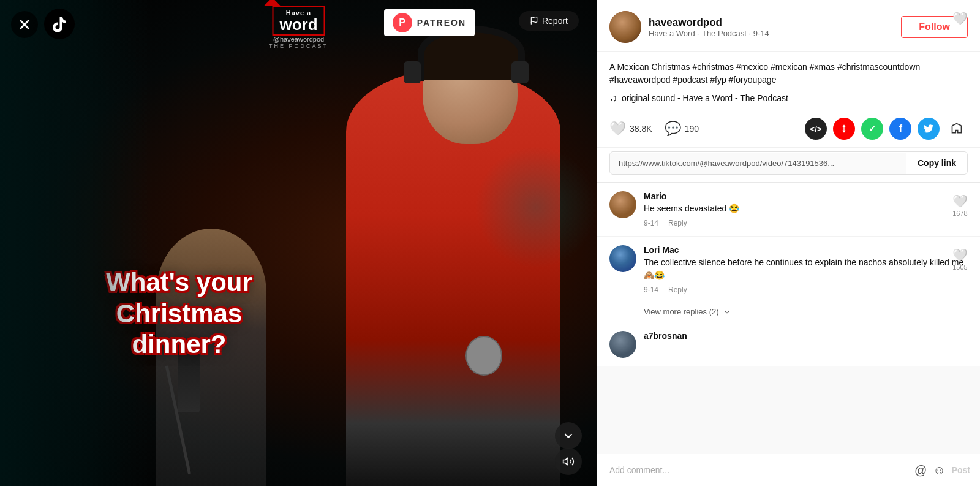 Image resolution: width=980 pixels, height=486 pixels. Describe the element at coordinates (789, 74) in the screenshot. I see `caption-text: A Mexican Christmas #christmas #mexico #…` at that location.